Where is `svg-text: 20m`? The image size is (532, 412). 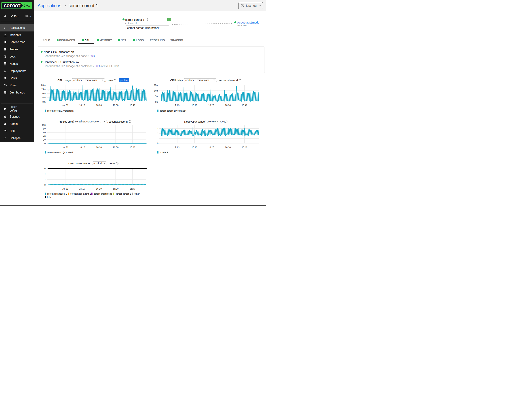
svg-text: 20m is located at coordinates (43, 85).